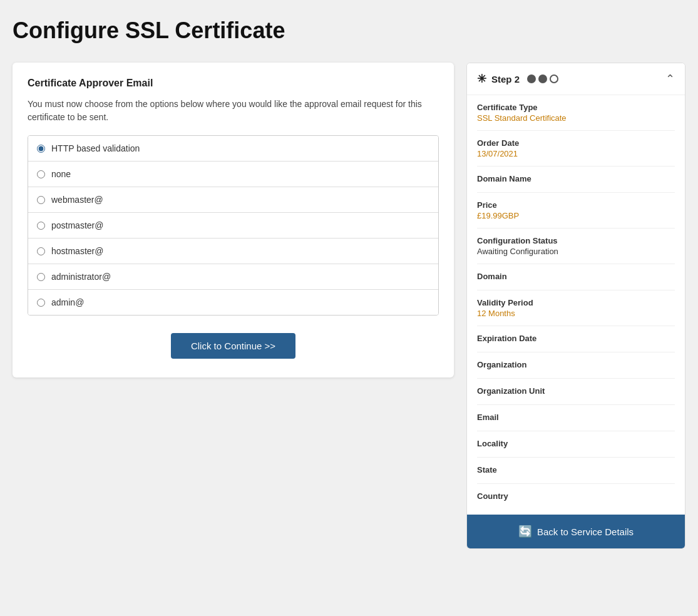 Image resolution: width=698 pixels, height=616 pixels. Describe the element at coordinates (233, 346) in the screenshot. I see `continue-button: Click to Continue >>` at that location.